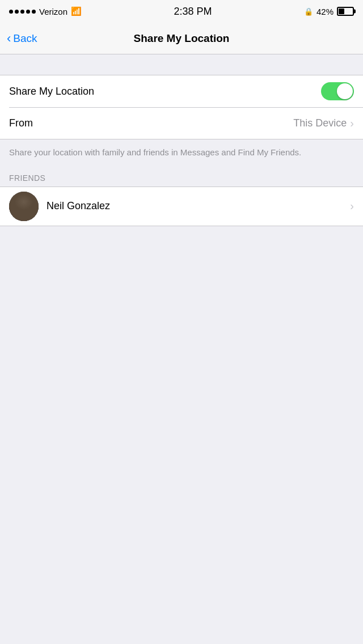  Describe the element at coordinates (182, 123) in the screenshot. I see `from-cell: From This Device ›` at that location.